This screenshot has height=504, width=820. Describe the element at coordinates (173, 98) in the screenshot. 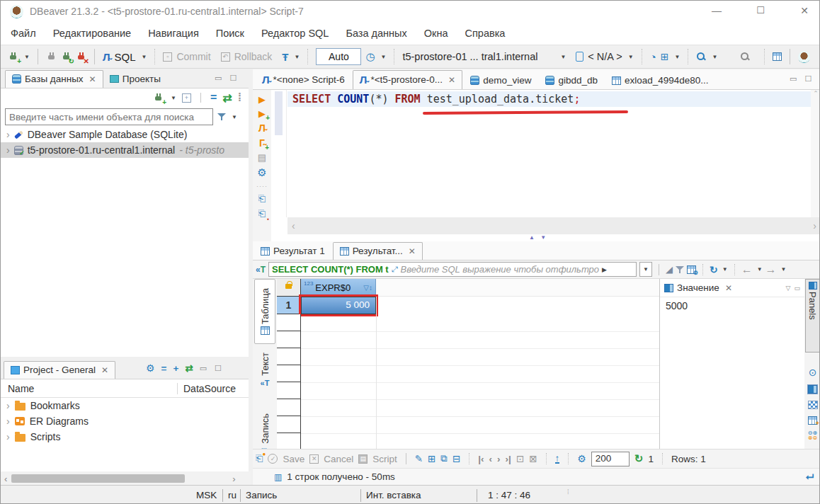

I see `navigator-new-connection-dropdown: ▼` at that location.